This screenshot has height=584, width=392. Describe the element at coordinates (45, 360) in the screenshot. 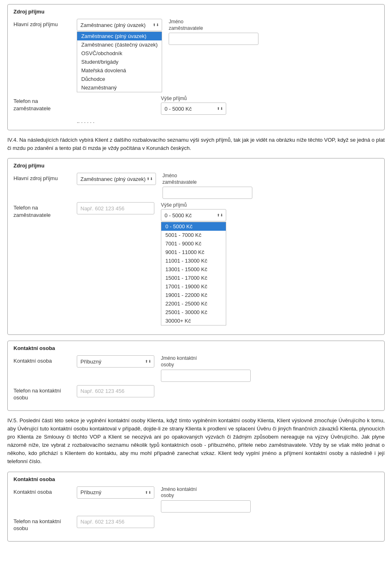

I see `label-kontaktni-osoba-2: Kontaktní osoba` at that location.